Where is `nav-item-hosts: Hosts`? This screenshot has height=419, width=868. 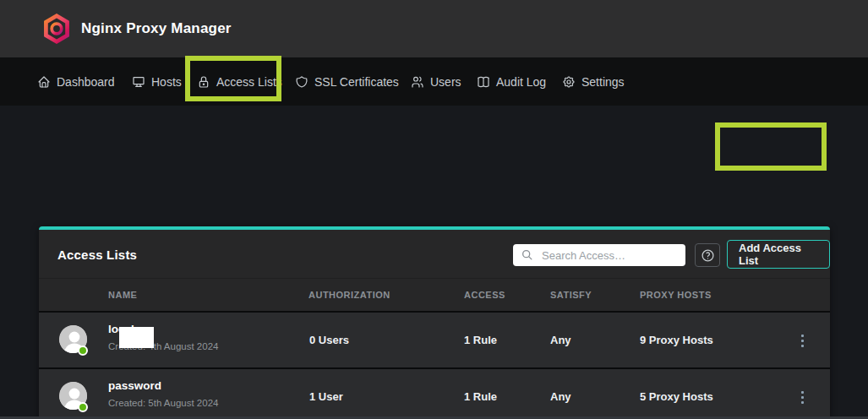
nav-item-hosts: Hosts is located at coordinates (157, 81).